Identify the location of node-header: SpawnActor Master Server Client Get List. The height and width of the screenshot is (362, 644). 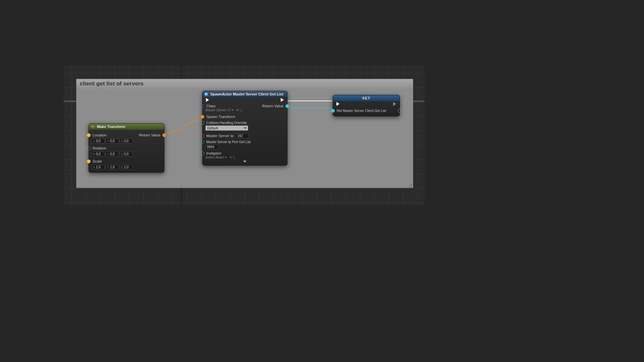
(245, 94).